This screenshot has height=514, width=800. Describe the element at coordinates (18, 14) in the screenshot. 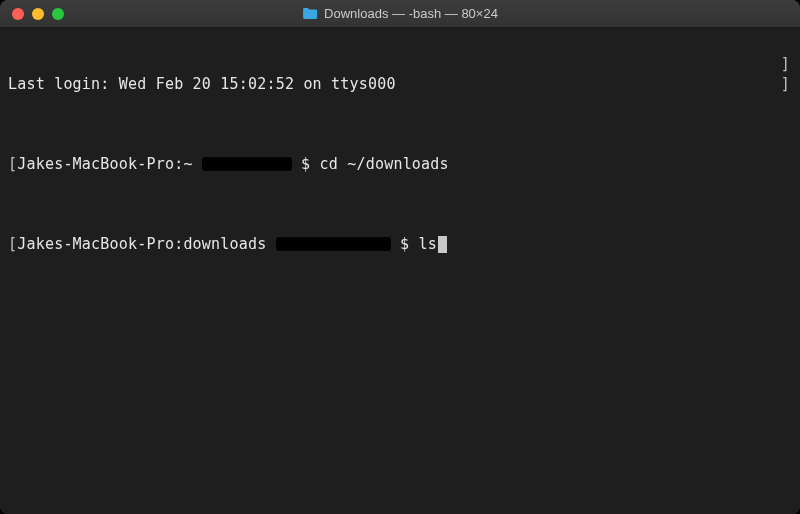

I see `close-button` at that location.